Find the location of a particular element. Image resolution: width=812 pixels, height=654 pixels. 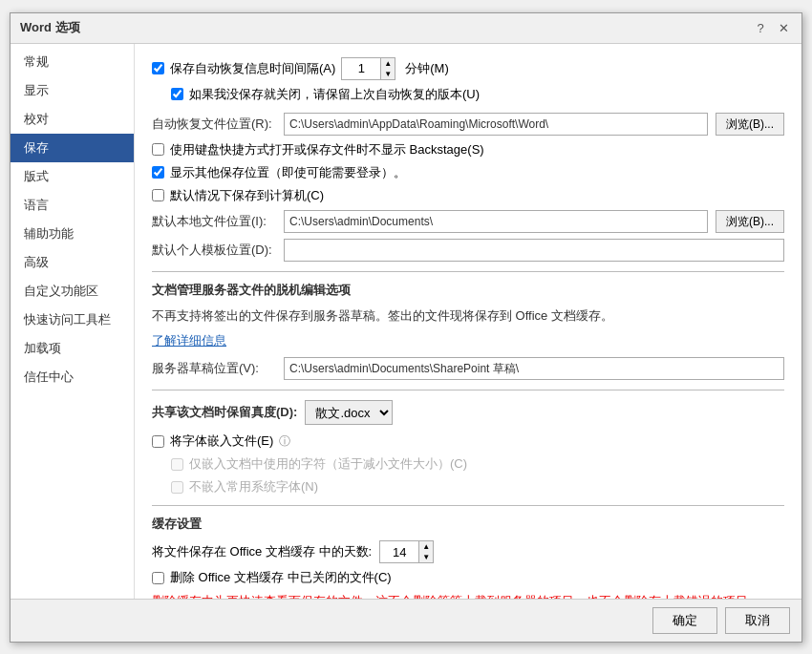

embed-fonts-checkbox is located at coordinates (159, 441).